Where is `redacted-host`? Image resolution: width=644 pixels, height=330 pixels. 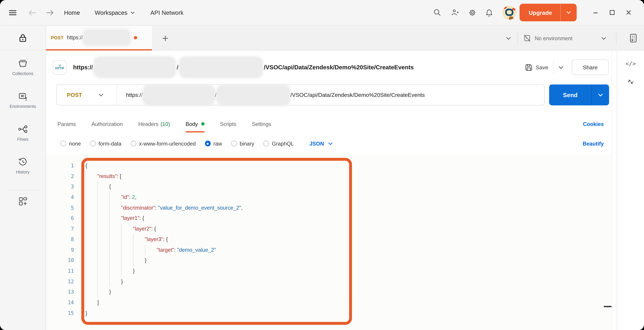
redacted-host is located at coordinates (179, 95).